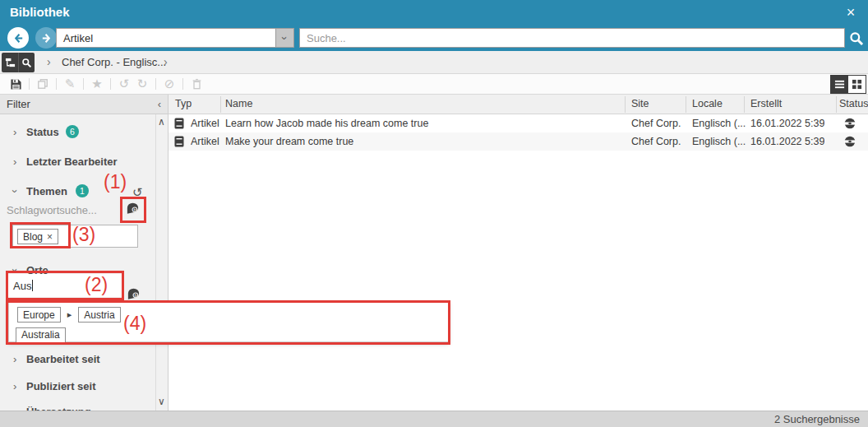 The height and width of the screenshot is (427, 868). Describe the element at coordinates (434, 84) in the screenshot. I see `toolbar: ✎ ★ ↺ ↻ ⊘` at that location.